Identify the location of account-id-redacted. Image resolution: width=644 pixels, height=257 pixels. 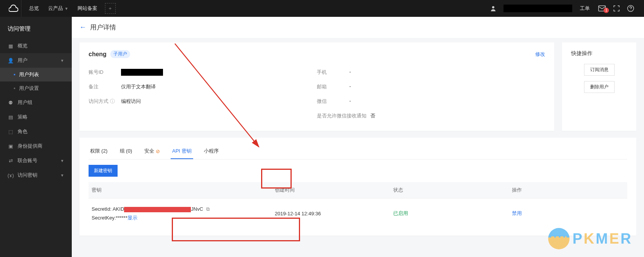
(142, 72).